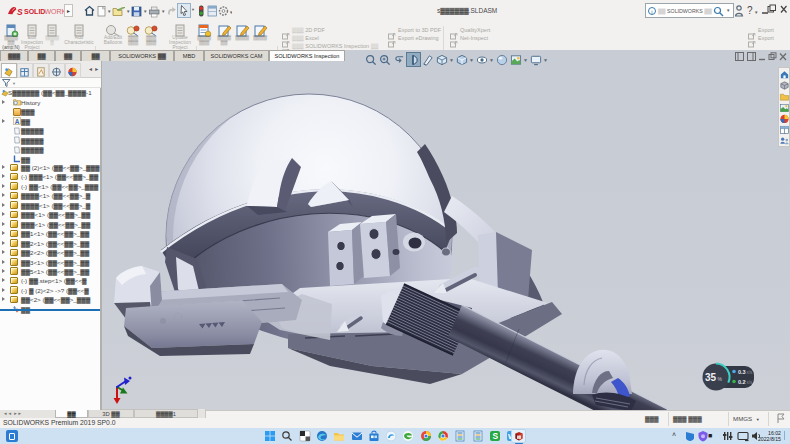  What do you see at coordinates (56, 12) in the screenshot?
I see `svg-text: WORKS` at bounding box center [56, 12].